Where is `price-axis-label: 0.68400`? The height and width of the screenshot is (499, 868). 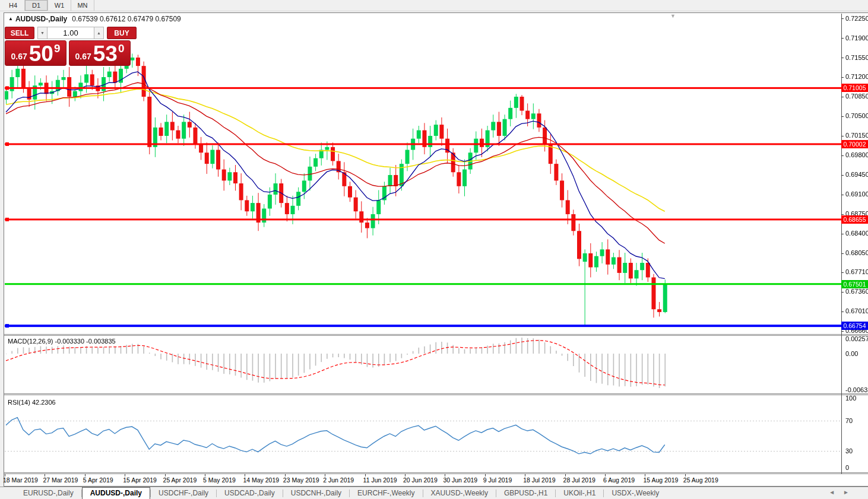
price-axis-label: 0.68400 is located at coordinates (857, 233).